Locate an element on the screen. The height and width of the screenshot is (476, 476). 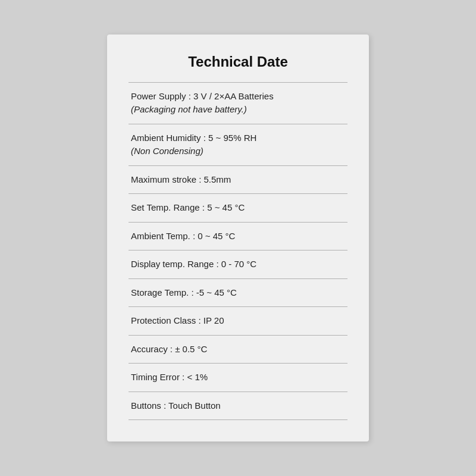
spec-line1-set-temp-range: Set Temp. Range : 5 ~ 45 °C is located at coordinates (188, 207).